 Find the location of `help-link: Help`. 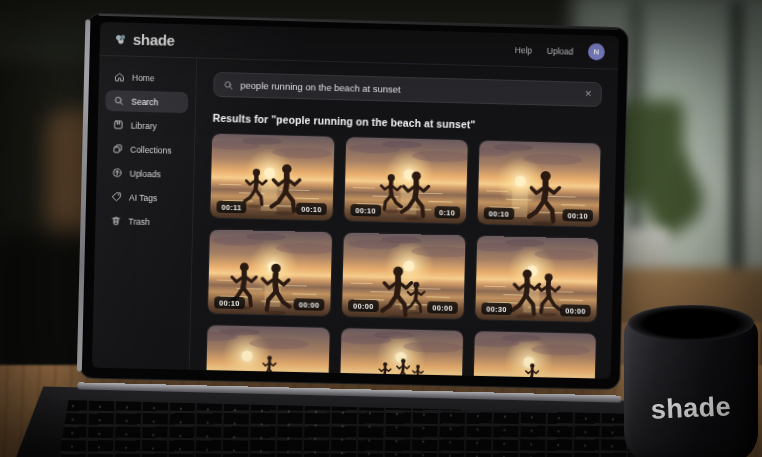

help-link: Help is located at coordinates (524, 50).